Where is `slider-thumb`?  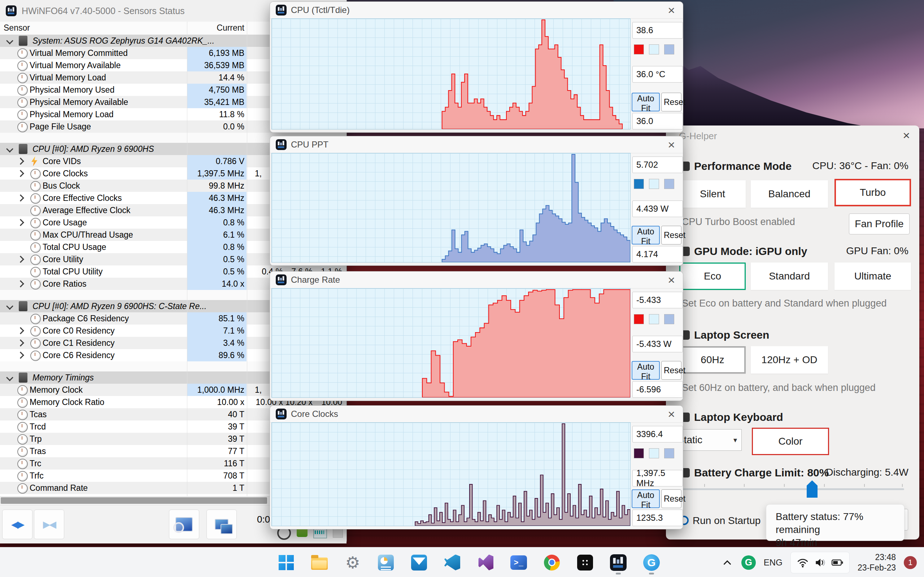
slider-thumb is located at coordinates (812, 489).